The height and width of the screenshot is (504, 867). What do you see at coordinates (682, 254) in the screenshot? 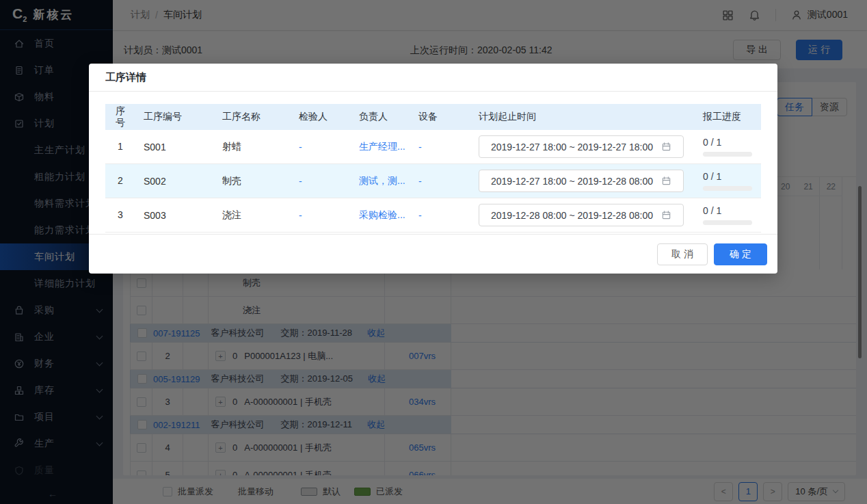
I see `cancel-button: 取 消` at bounding box center [682, 254].